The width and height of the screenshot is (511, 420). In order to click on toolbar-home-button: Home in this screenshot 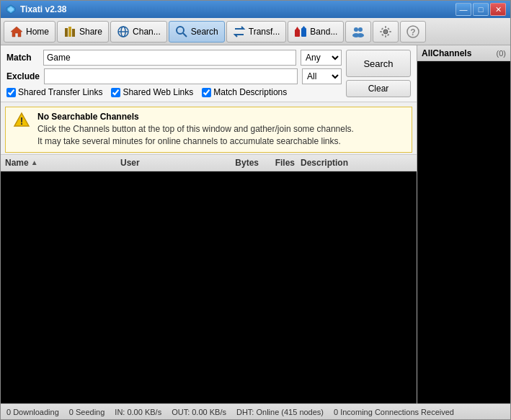, I will do `click(30, 32)`.